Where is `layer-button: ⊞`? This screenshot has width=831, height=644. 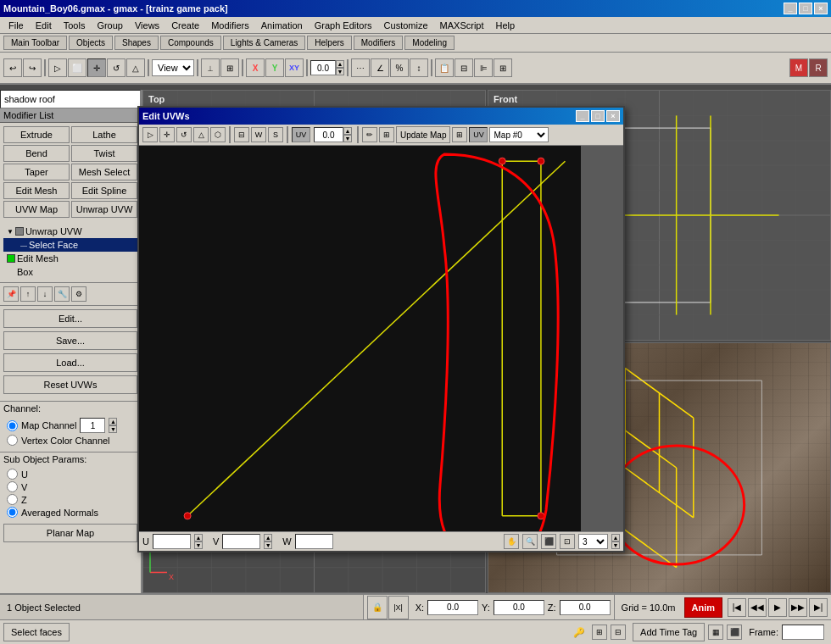
layer-button: ⊞ is located at coordinates (503, 68).